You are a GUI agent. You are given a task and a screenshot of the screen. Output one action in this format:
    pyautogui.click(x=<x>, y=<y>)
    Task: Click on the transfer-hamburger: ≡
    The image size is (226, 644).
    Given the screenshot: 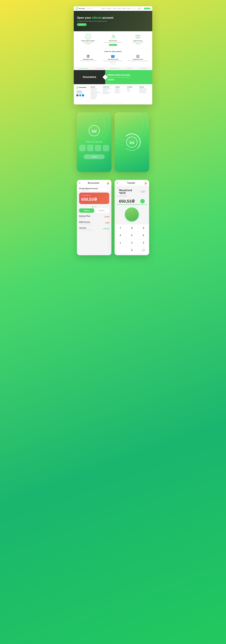 What is the action you would take?
    pyautogui.click(x=117, y=183)
    